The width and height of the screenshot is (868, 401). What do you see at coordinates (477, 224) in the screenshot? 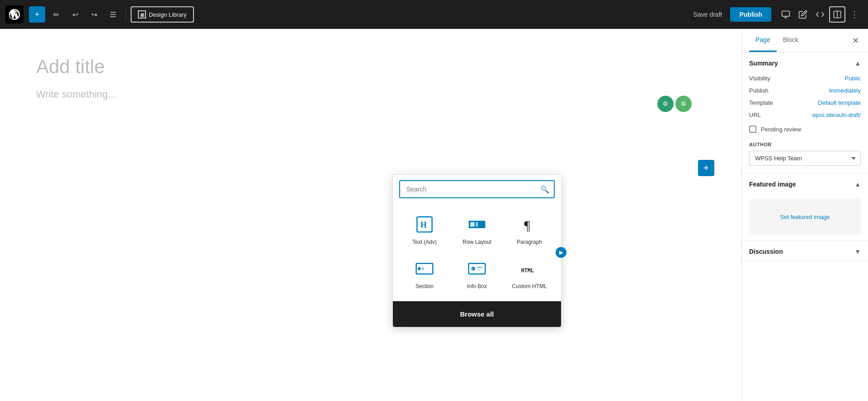
I see `row-layout-icon` at bounding box center [477, 224].